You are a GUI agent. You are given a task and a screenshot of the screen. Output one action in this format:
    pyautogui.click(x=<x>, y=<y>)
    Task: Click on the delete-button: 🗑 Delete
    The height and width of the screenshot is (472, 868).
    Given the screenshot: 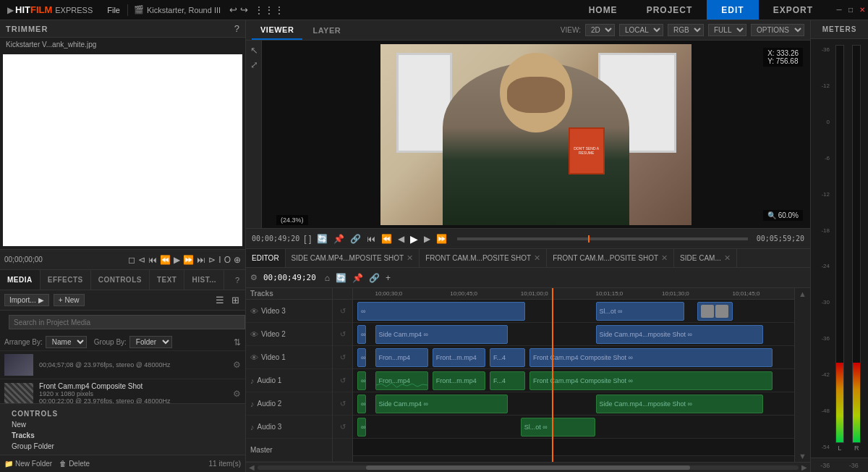 What is the action you would take?
    pyautogui.click(x=75, y=463)
    